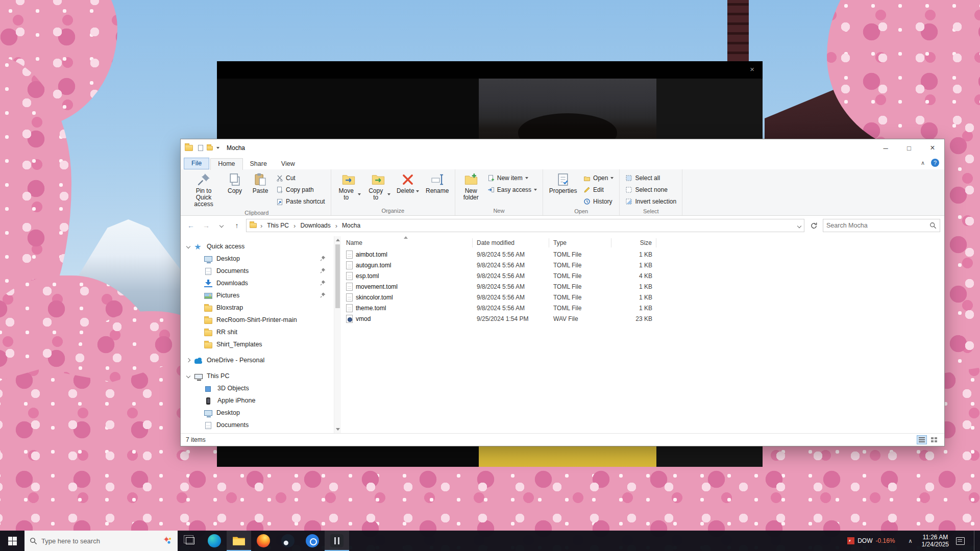  I want to click on close-button: ×, so click(933, 148).